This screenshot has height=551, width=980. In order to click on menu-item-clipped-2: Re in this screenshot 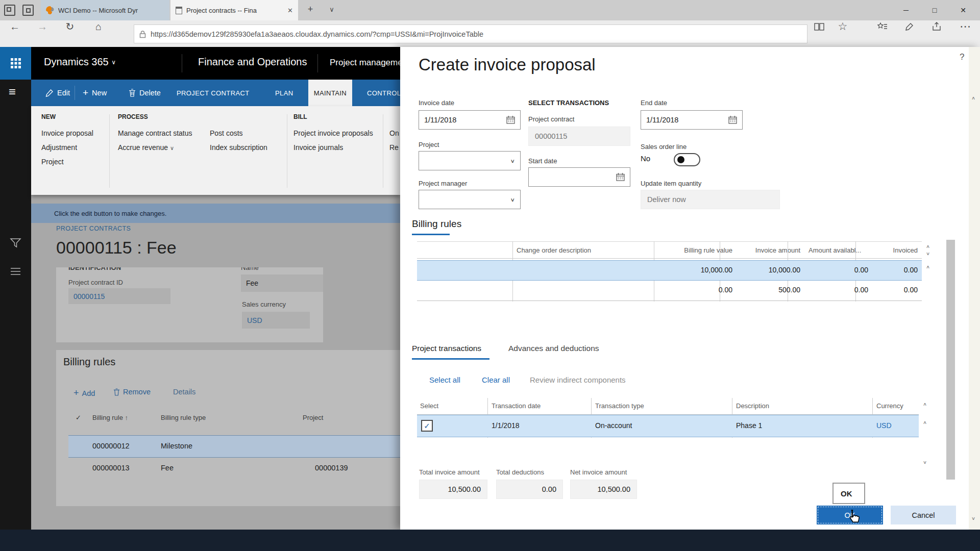, I will do `click(394, 147)`.